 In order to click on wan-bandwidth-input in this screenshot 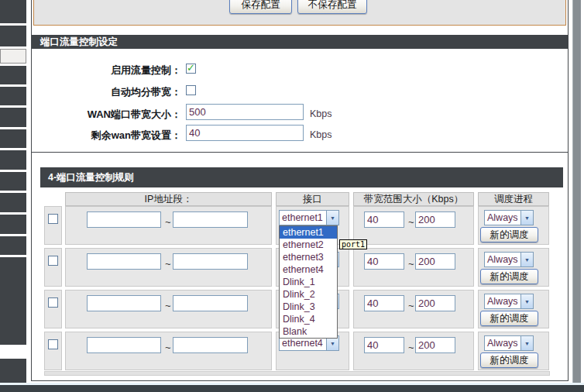, I will do `click(245, 112)`.